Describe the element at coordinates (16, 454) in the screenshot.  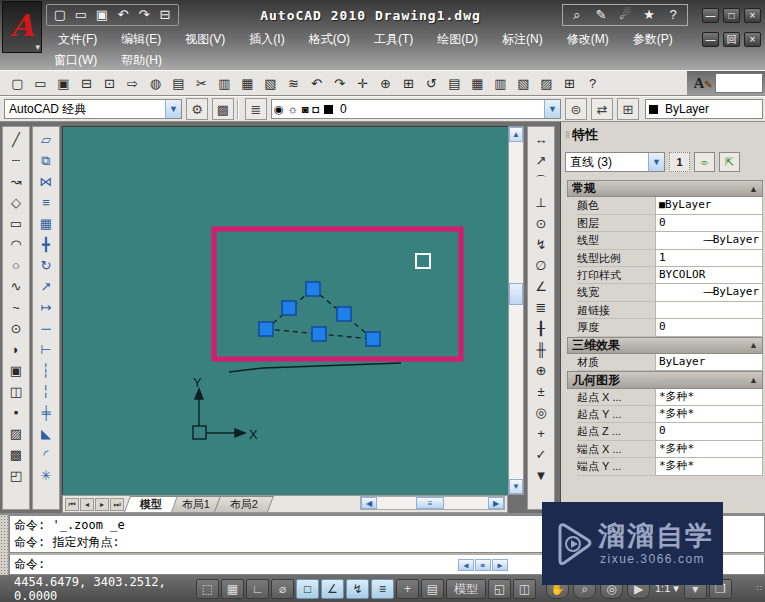
I see `gradient-icon: ▩` at that location.